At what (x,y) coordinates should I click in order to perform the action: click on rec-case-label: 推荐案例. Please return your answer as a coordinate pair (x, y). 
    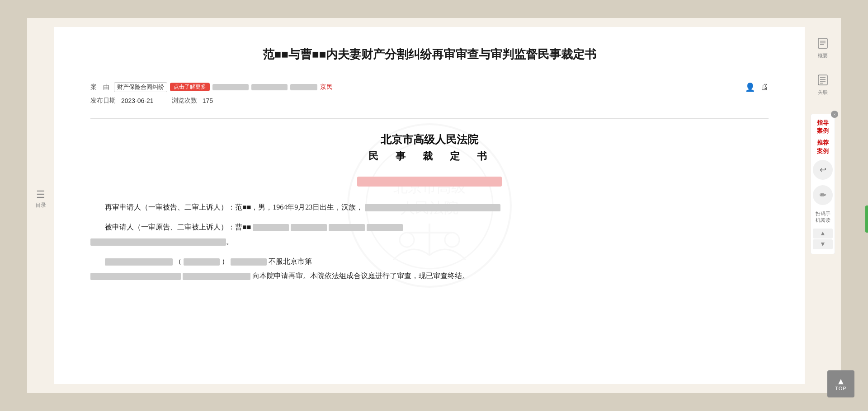
    Looking at the image, I should click on (823, 147).